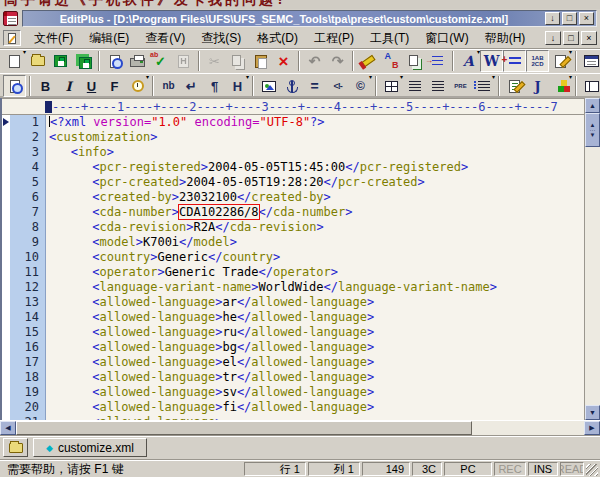  I want to click on line-content: <country>Generic</country>, so click(162, 258).